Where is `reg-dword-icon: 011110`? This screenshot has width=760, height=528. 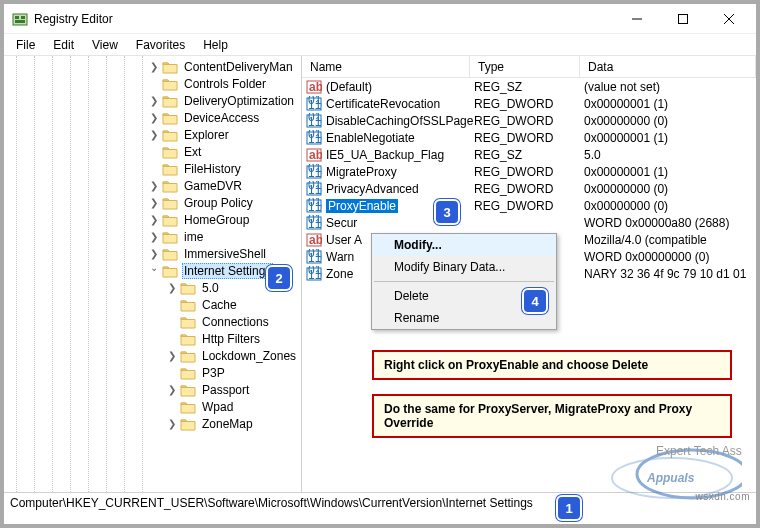
reg-dword-icon: 011110 is located at coordinates (314, 121).